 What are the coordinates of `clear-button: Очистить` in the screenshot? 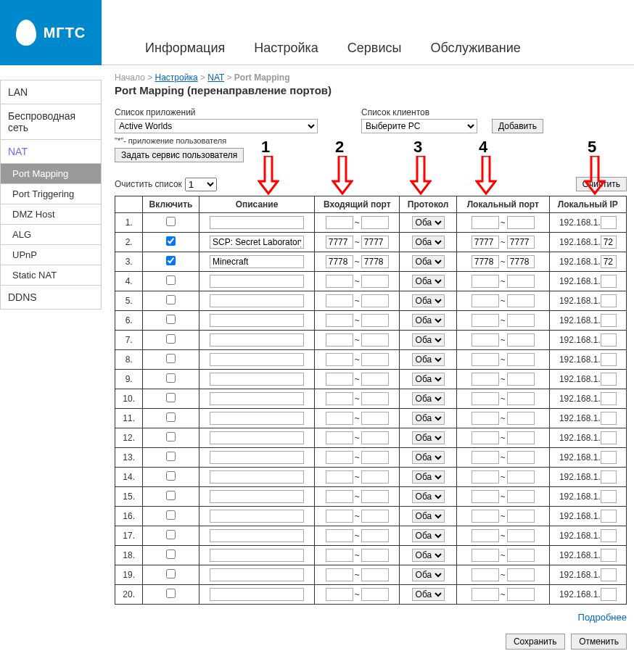 It's located at (601, 184).